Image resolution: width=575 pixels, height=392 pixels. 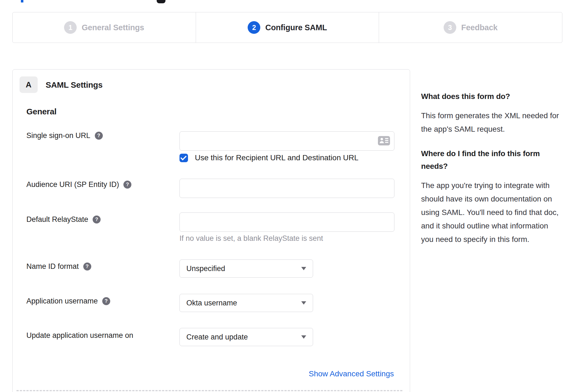 What do you see at coordinates (492, 212) in the screenshot?
I see `help-body: The app you're trying to integrate with …` at bounding box center [492, 212].